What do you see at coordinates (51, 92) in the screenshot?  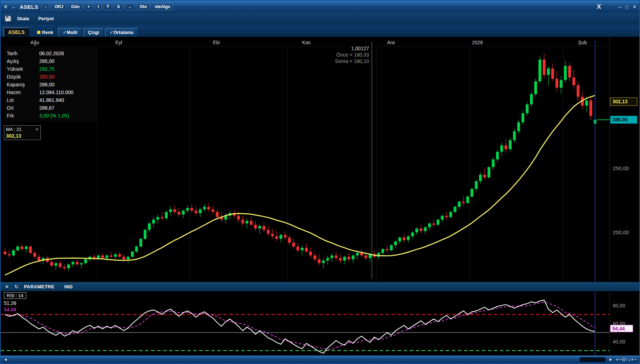 I see `quote-row-hacim: Hacim12.084.110.000` at bounding box center [51, 92].